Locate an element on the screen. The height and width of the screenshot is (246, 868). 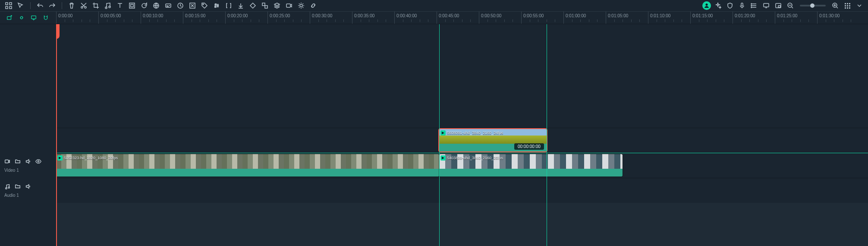
grid-icon is located at coordinates (9, 6).